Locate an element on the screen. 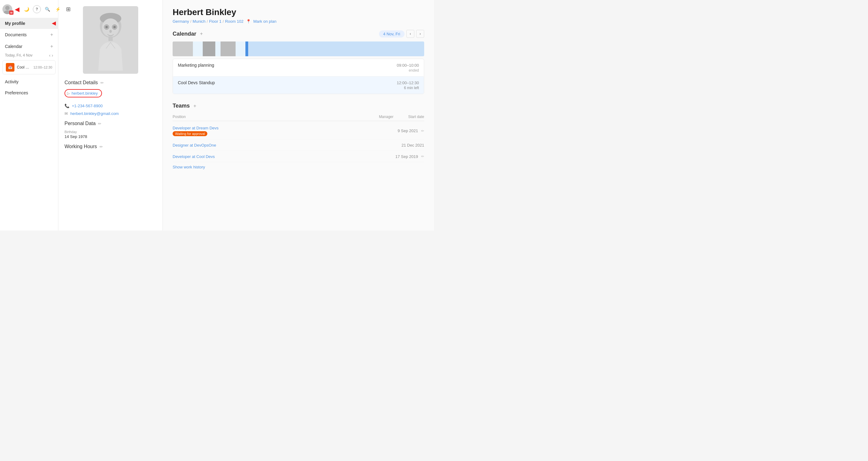 This screenshot has width=868, height=461. breadcrumb-part-3: Room 102 is located at coordinates (235, 22).